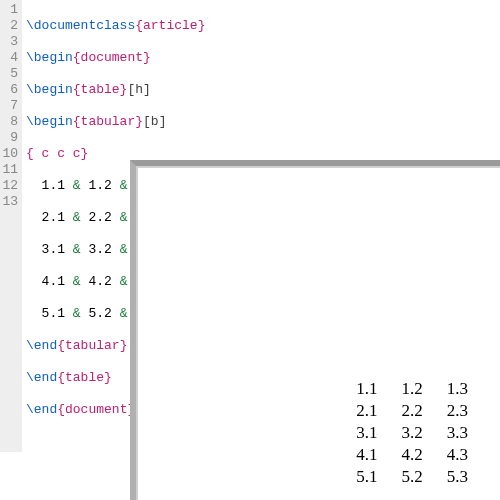 Image resolution: width=500 pixels, height=500 pixels. Describe the element at coordinates (10, 26) in the screenshot. I see `line-number: 2` at that location.